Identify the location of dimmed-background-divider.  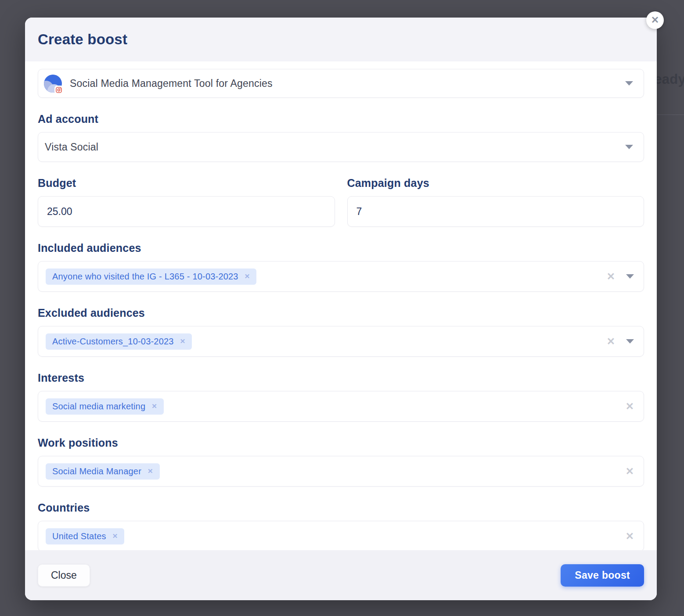
(670, 115).